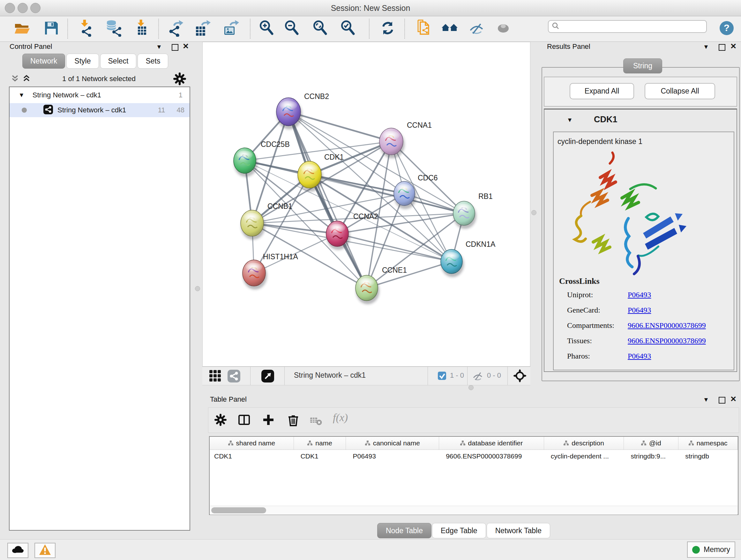  I want to click on graph-node-RB1: RB1, so click(473, 210).